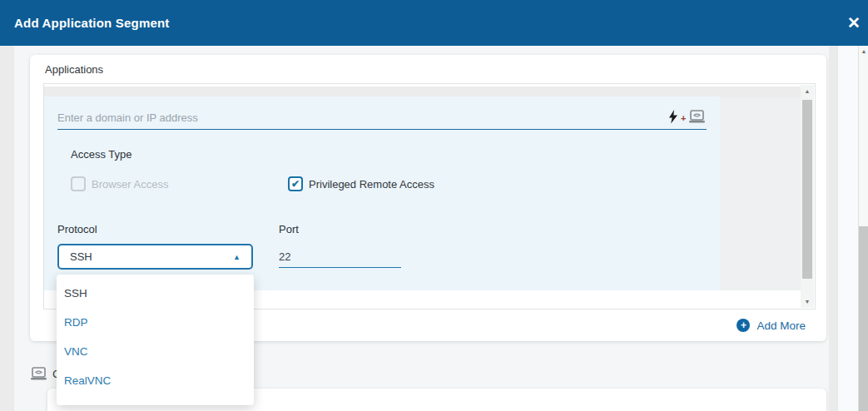 This screenshot has width=868, height=411. What do you see at coordinates (683, 118) in the screenshot?
I see `plus-icon: +` at bounding box center [683, 118].